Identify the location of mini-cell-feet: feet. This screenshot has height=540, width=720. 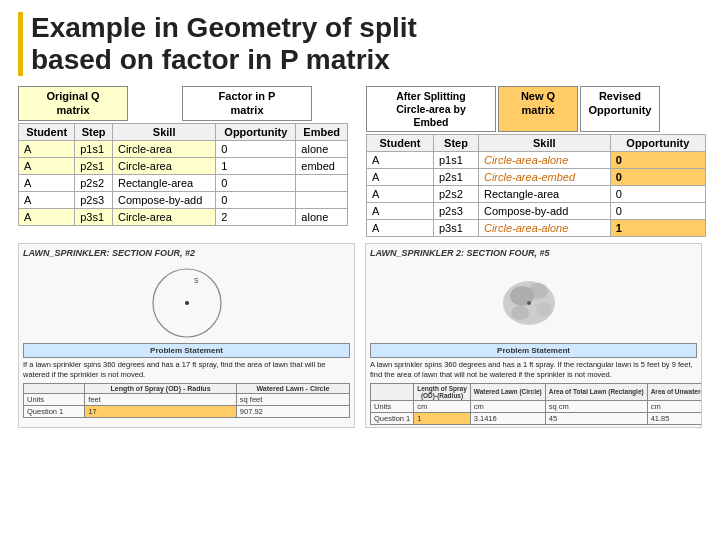
(161, 399).